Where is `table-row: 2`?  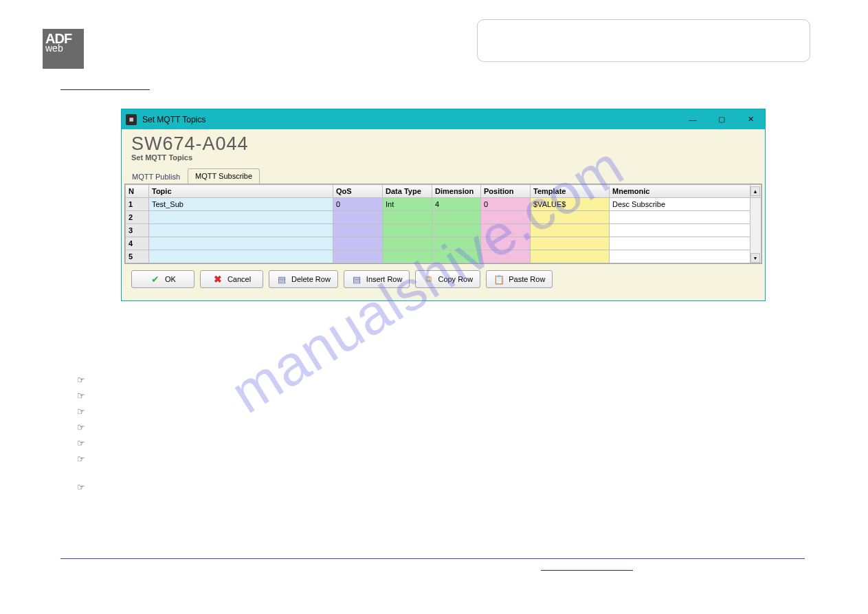
table-row: 2 is located at coordinates (444, 217).